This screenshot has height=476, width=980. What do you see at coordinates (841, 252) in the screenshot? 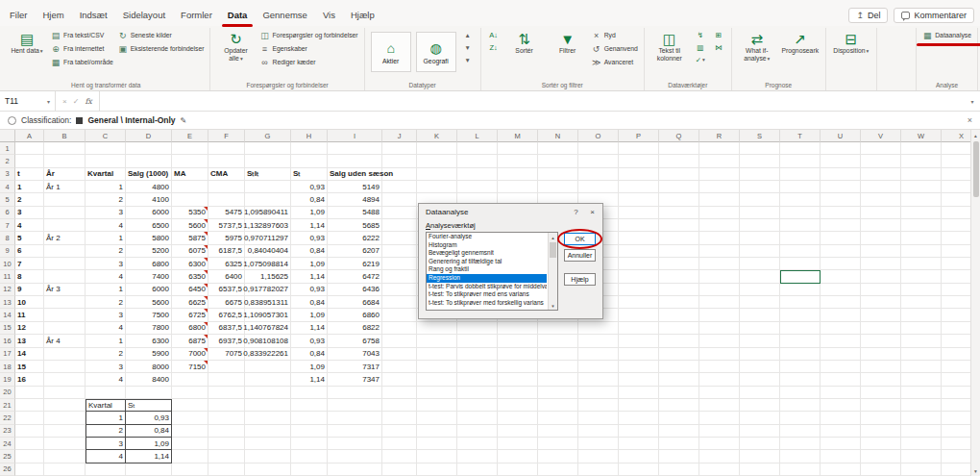
I see `cell-U9` at bounding box center [841, 252].